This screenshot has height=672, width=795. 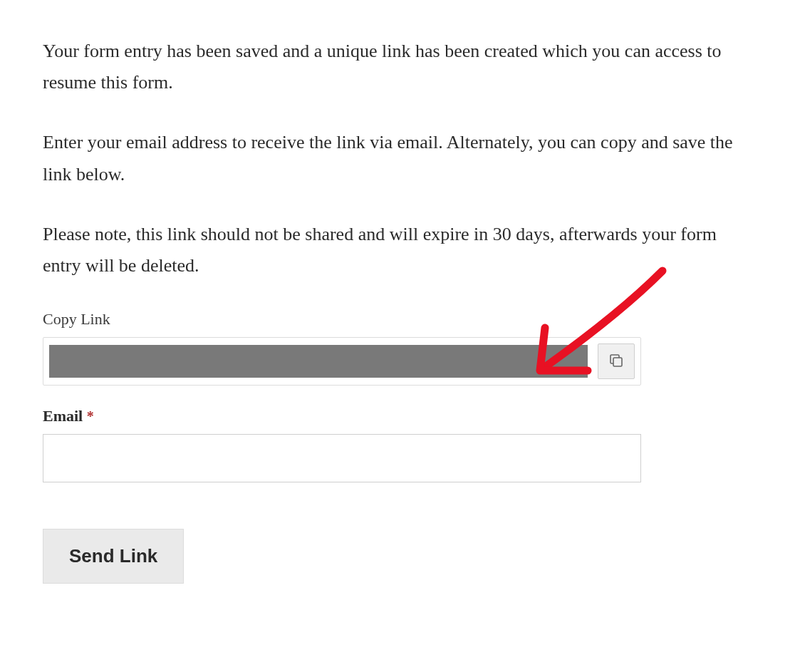 What do you see at coordinates (616, 361) in the screenshot?
I see `copy-button` at bounding box center [616, 361].